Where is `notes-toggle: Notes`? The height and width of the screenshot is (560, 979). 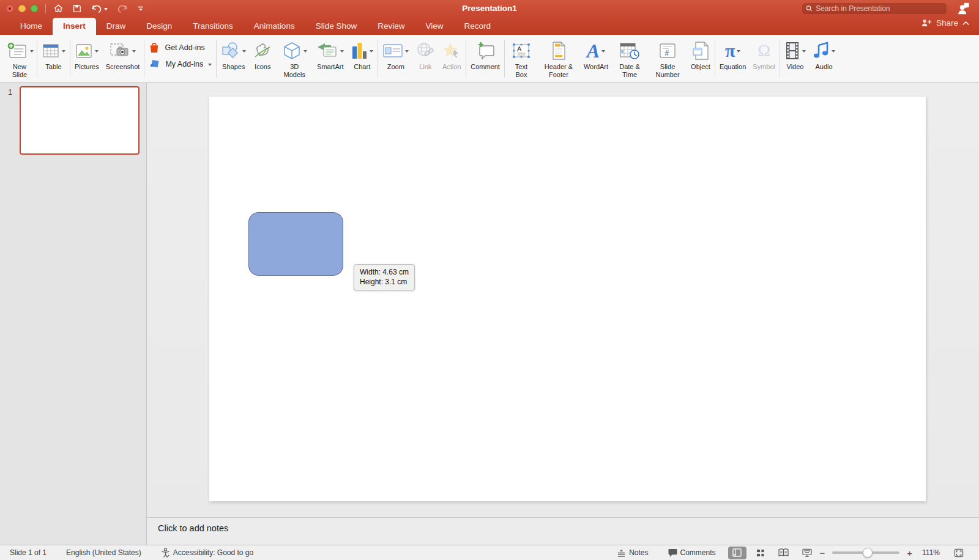
notes-toggle: Notes is located at coordinates (633, 553).